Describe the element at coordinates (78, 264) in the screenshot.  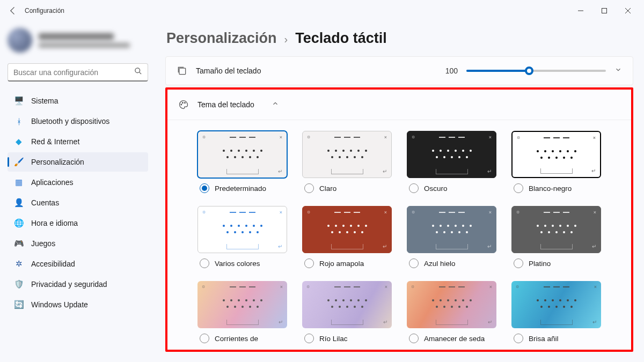
I see `nav-item-accesibilidad: ✲Accesibilidad` at that location.